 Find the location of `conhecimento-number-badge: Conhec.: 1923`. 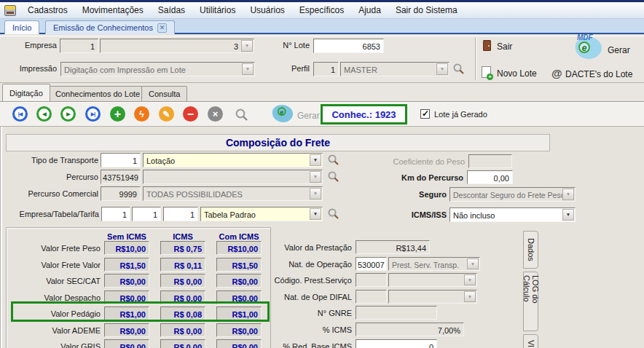

conhecimento-number-badge: Conhec.: 1923 is located at coordinates (364, 114).